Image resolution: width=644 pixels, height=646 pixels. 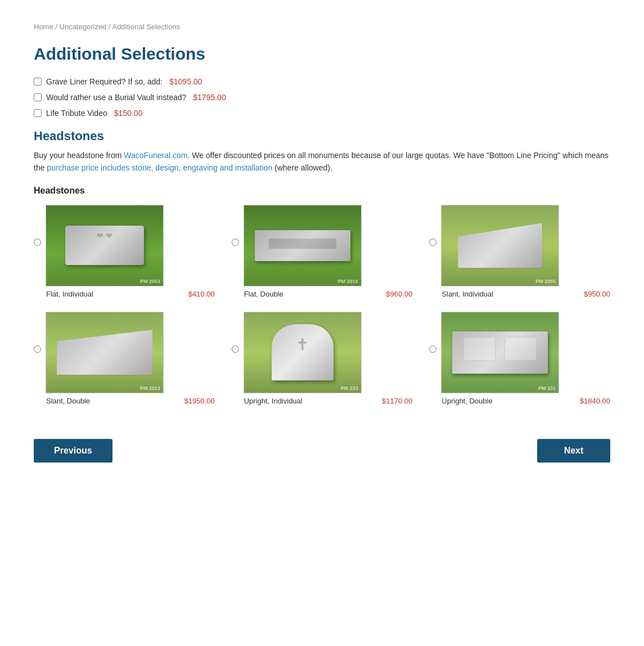 I want to click on upright-double-stone, so click(x=500, y=352).